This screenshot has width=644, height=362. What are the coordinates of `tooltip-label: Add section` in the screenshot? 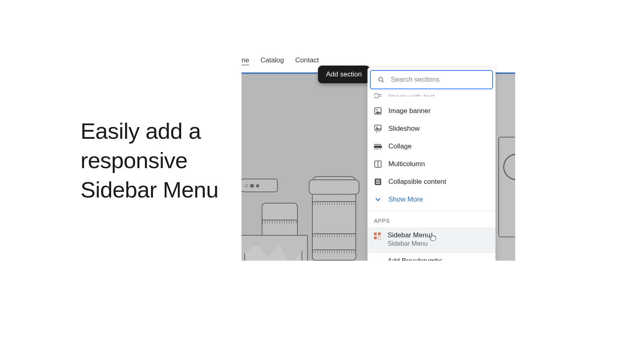 It's located at (344, 74).